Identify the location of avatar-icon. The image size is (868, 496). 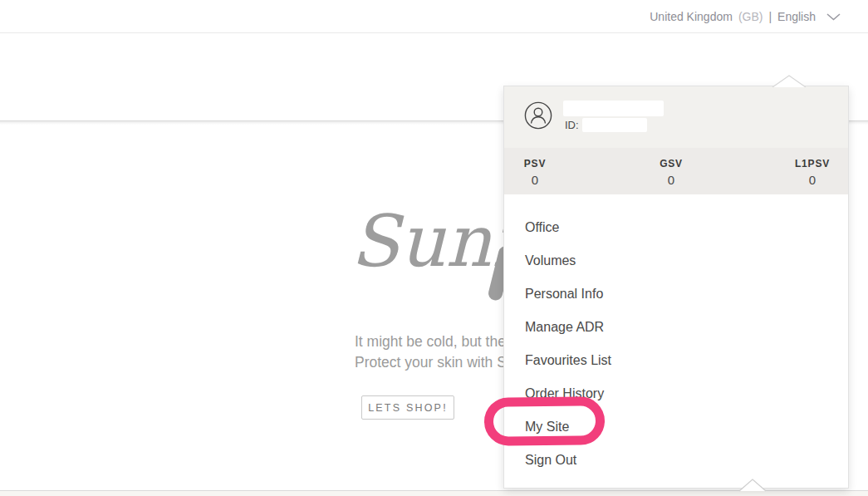
(538, 117).